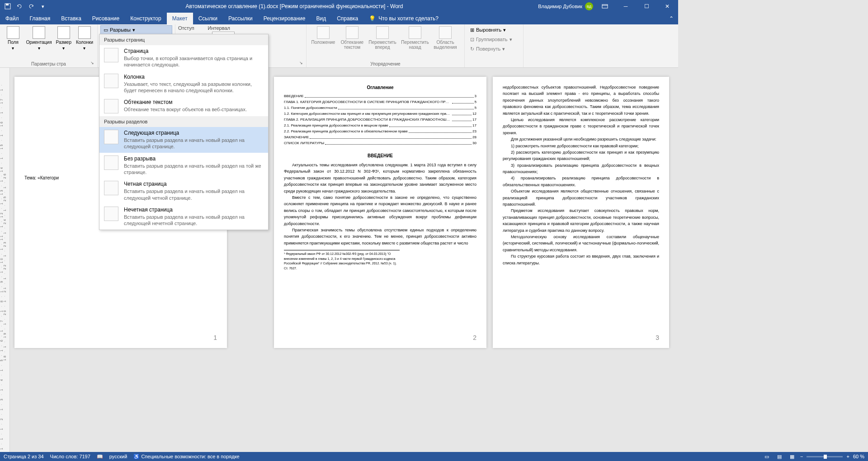 This screenshot has height=461, width=868. What do you see at coordinates (106, 19) in the screenshot?
I see `tab-draw: Рисование` at bounding box center [106, 19].